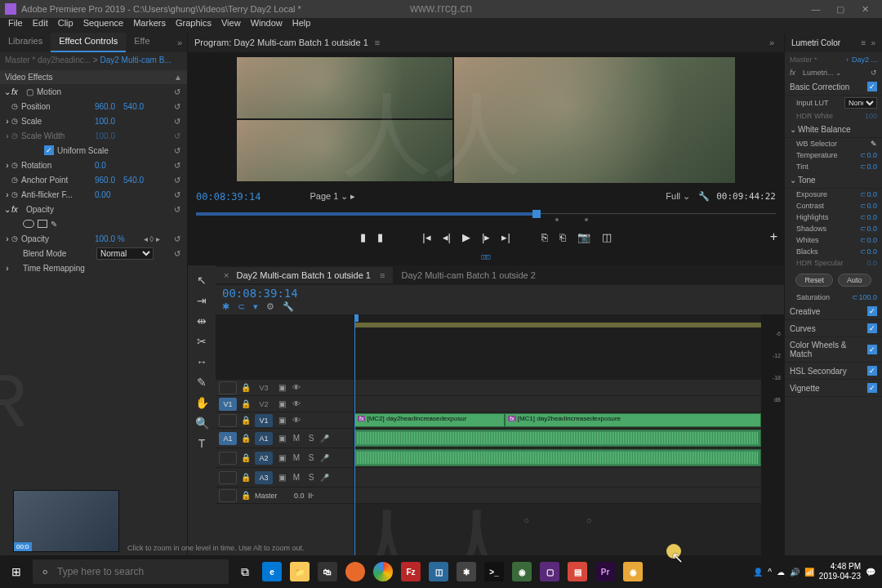 This screenshot has width=882, height=588. Describe the element at coordinates (264, 404) in the screenshot. I see `target-v2: V2` at that location.